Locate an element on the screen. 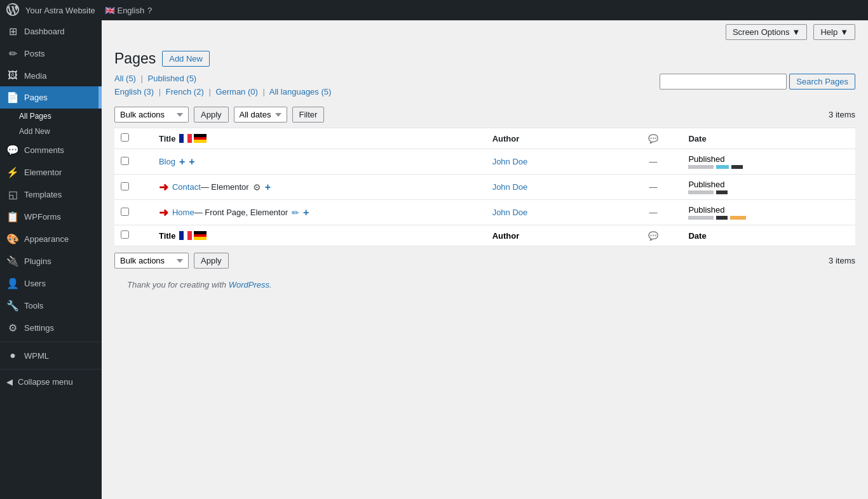 This screenshot has width=868, height=499. sidebar-item-plugins: 🔌 Plugins is located at coordinates (51, 262).